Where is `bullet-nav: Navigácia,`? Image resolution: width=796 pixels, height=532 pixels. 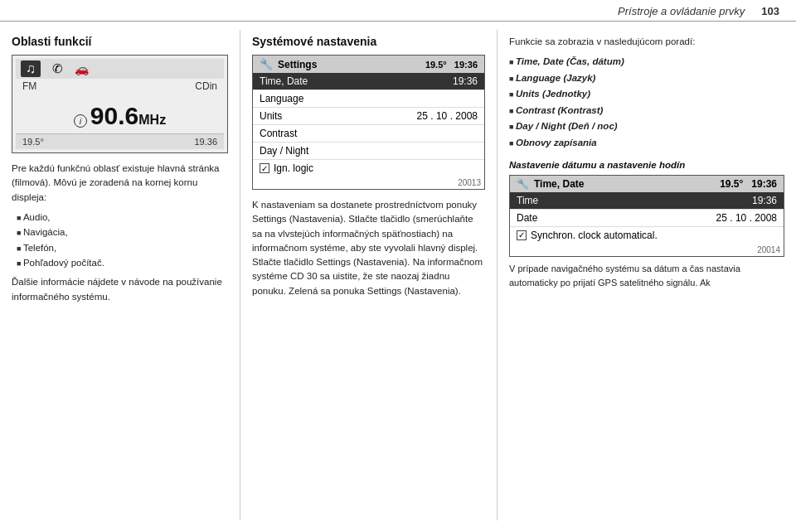
bullet-nav: Navigácia, is located at coordinates (123, 232).